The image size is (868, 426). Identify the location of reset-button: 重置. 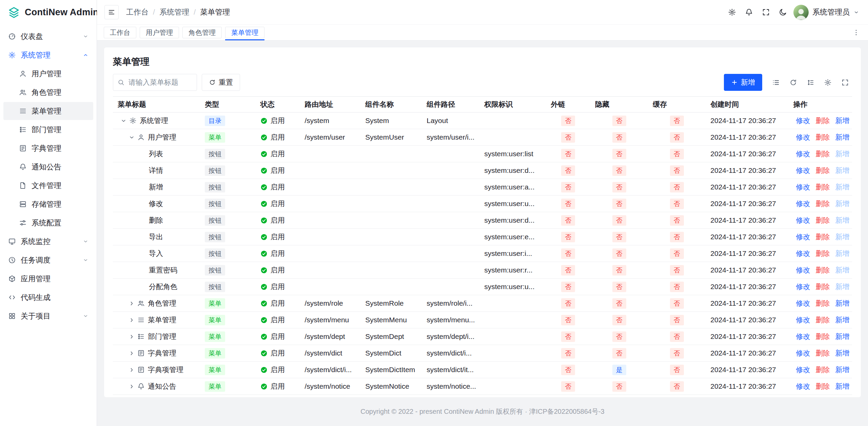
(221, 82).